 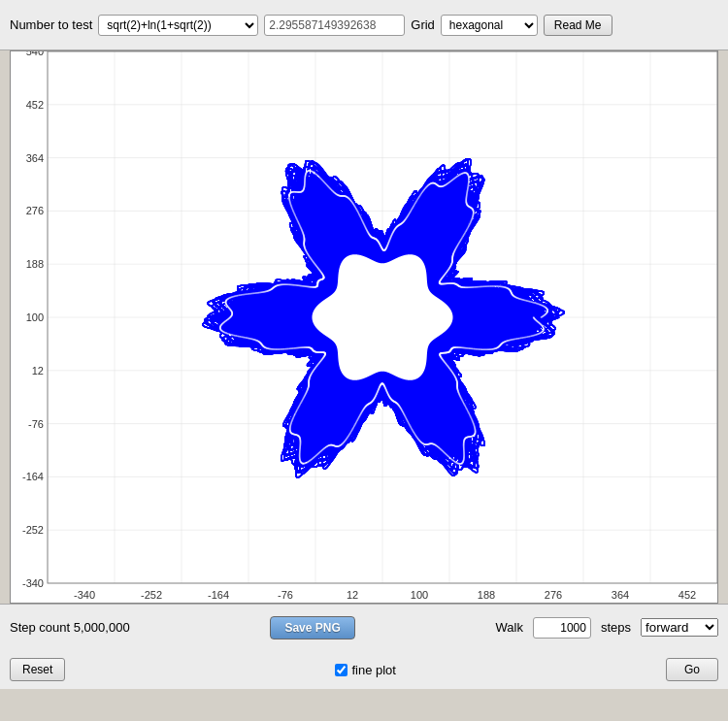 What do you see at coordinates (579, 25) in the screenshot?
I see `read-me-button: Read Me` at bounding box center [579, 25].